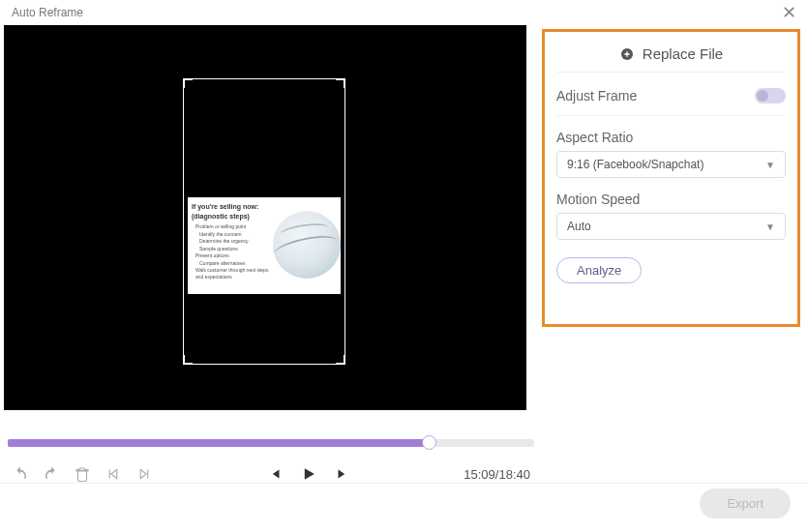  I want to click on skip-end-icon, so click(144, 474).